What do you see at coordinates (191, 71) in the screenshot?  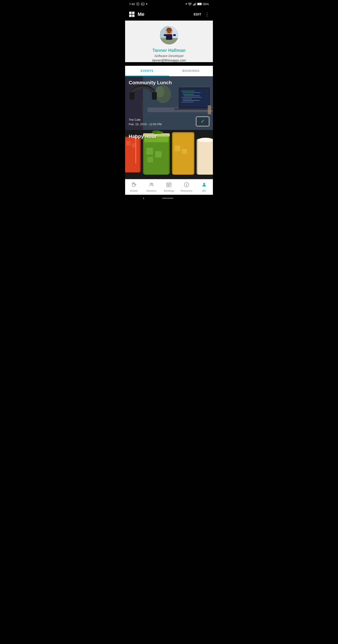 I see `tab-bookings: BOOKINGS` at bounding box center [191, 71].